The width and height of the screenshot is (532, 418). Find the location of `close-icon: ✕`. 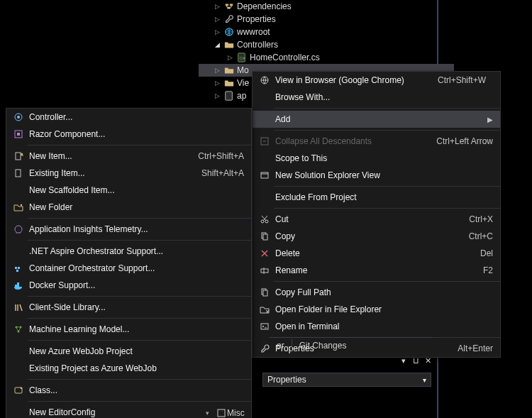

close-icon: ✕ is located at coordinates (428, 361).